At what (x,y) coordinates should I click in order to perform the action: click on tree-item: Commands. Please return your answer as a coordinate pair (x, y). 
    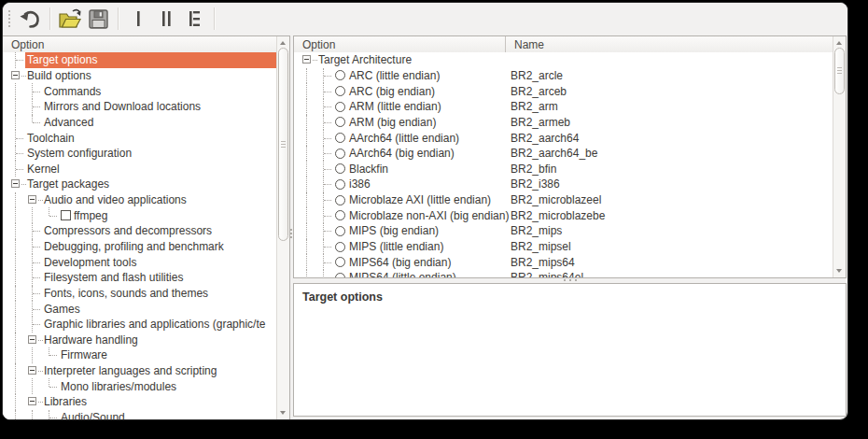
    Looking at the image, I should click on (140, 92).